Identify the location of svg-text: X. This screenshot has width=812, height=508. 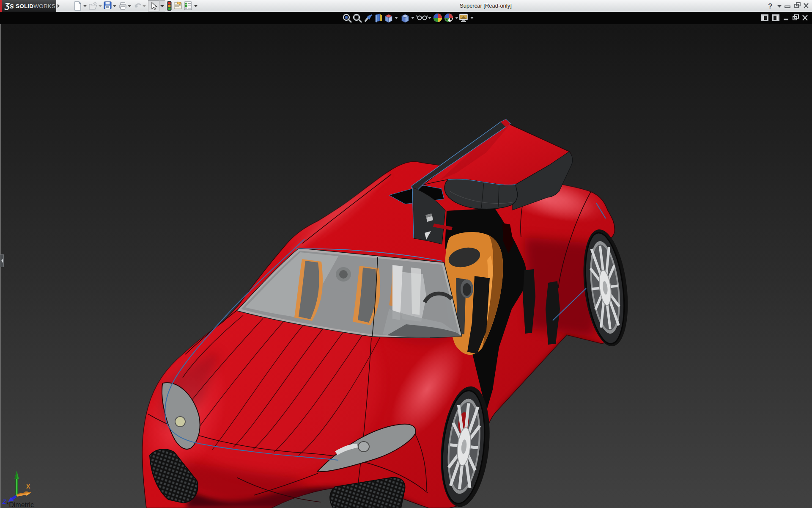
(28, 486).